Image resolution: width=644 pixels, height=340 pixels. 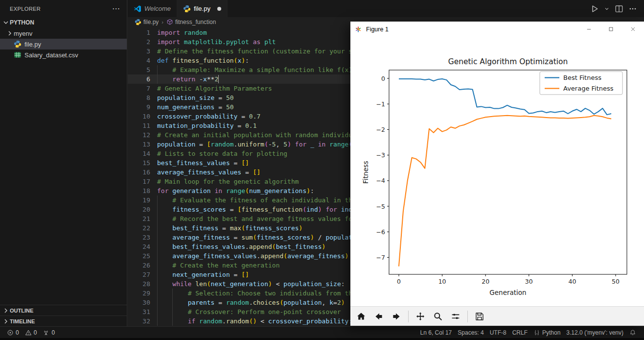 What do you see at coordinates (358, 29) in the screenshot?
I see `matplotlib-logo-icon` at bounding box center [358, 29].